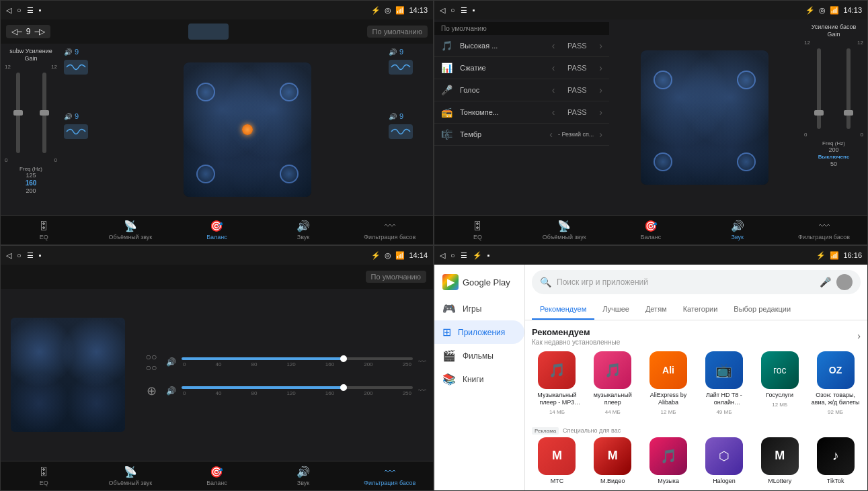  What do you see at coordinates (668, 383) in the screenshot?
I see `app-card-aliexpress: Ali AliExpress by Alibaba 12 МБ` at bounding box center [668, 383].